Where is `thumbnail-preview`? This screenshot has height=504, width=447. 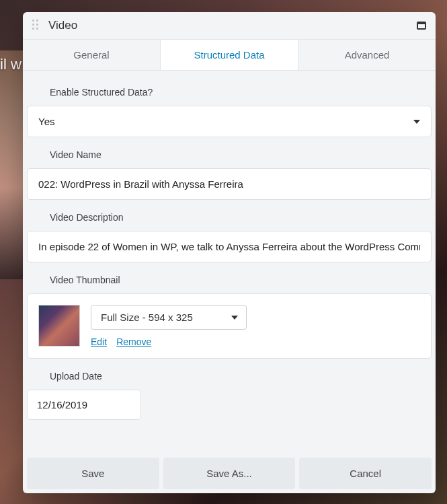 thumbnail-preview is located at coordinates (59, 326).